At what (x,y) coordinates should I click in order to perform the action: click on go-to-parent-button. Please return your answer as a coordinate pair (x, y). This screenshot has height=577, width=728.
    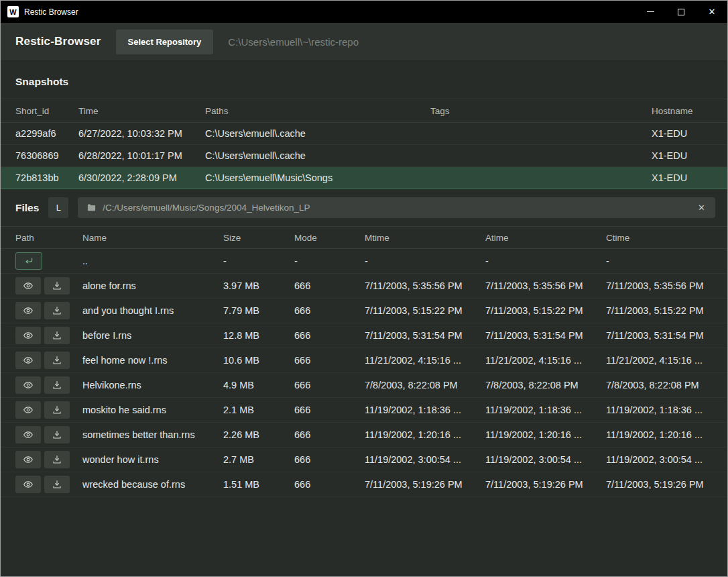
    Looking at the image, I should click on (29, 261).